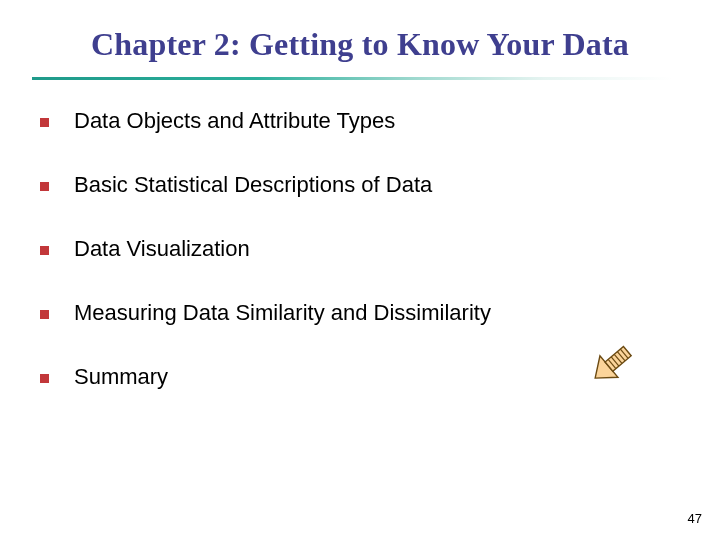 Image resolution: width=720 pixels, height=540 pixels. I want to click on list-item: Basic Statistical Descriptions of Data, so click(360, 185).